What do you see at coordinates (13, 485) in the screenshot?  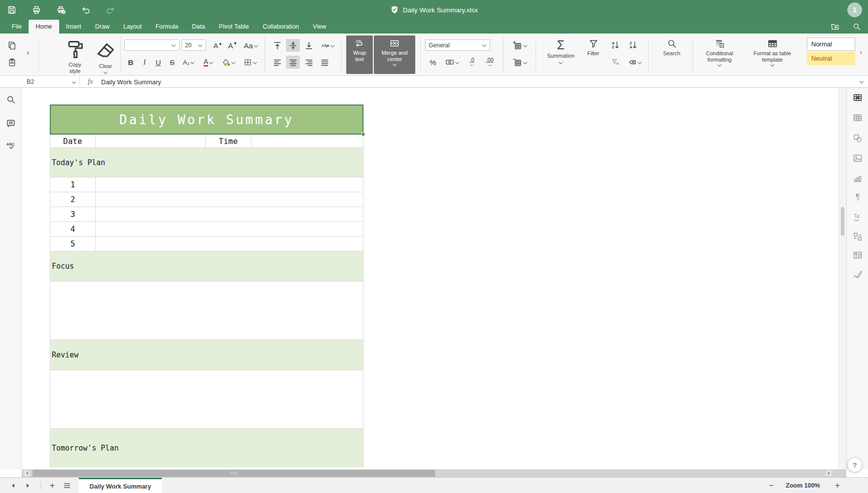 I see `prev-sheet-arrow` at bounding box center [13, 485].